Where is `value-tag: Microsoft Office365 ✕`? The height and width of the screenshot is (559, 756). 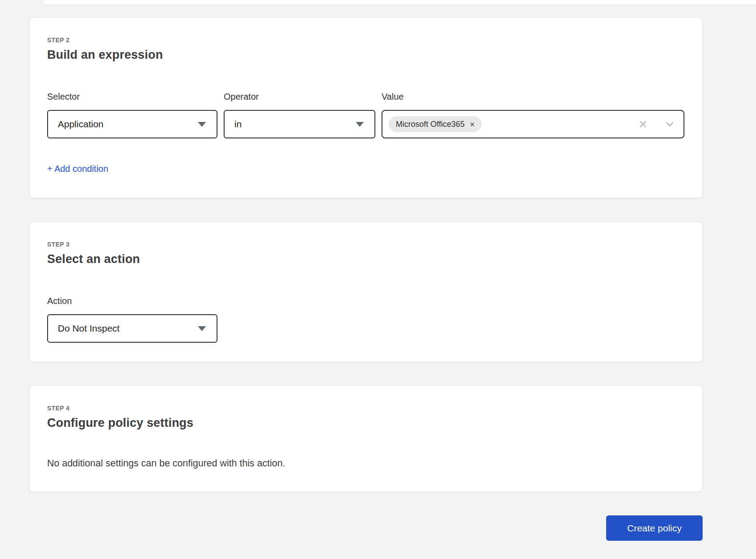
value-tag: Microsoft Office365 ✕ is located at coordinates (435, 124).